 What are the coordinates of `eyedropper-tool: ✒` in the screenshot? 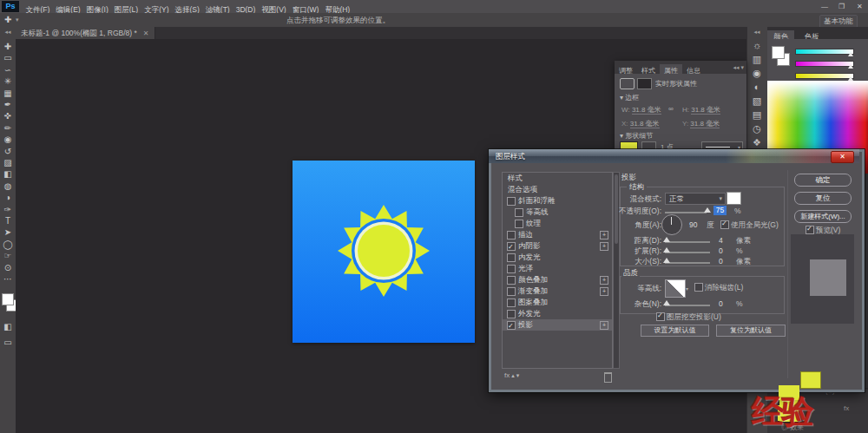 It's located at (8, 104).